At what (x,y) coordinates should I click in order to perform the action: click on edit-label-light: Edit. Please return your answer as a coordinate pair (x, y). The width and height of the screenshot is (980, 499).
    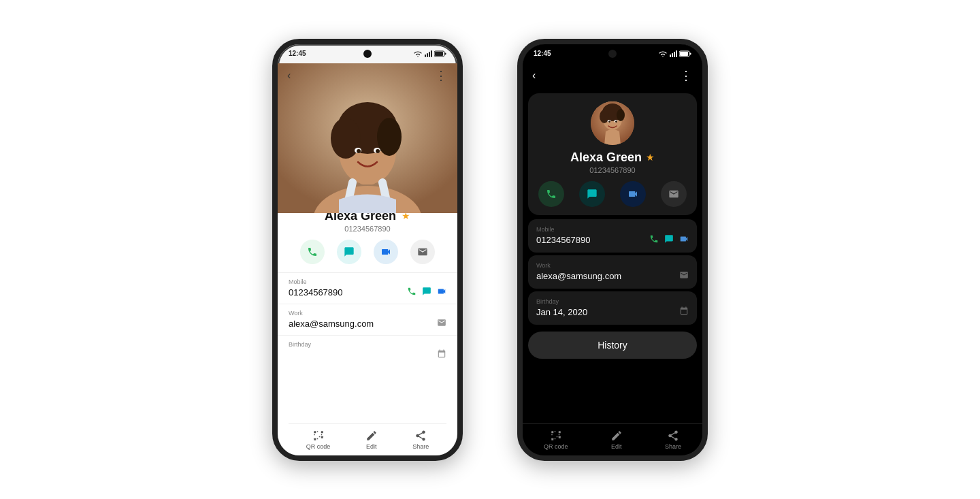
    Looking at the image, I should click on (372, 447).